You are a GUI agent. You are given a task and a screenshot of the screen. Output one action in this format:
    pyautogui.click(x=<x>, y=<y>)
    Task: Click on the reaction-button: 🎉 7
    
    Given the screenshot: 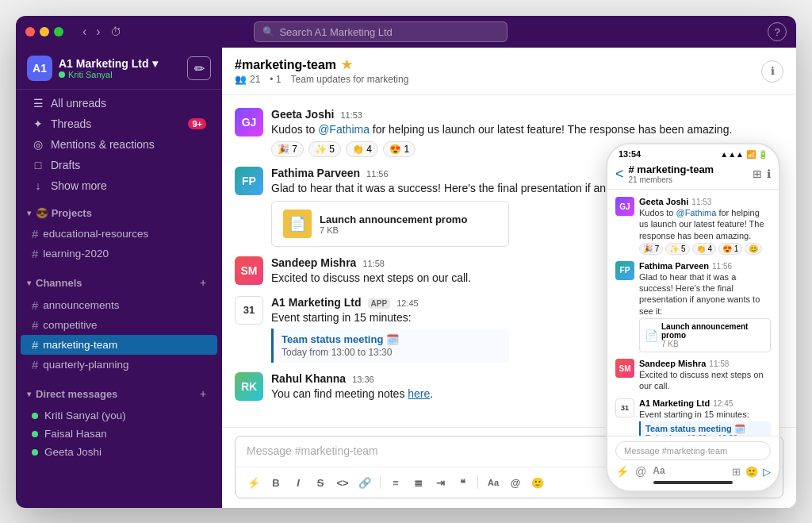 What is the action you would take?
    pyautogui.click(x=287, y=149)
    